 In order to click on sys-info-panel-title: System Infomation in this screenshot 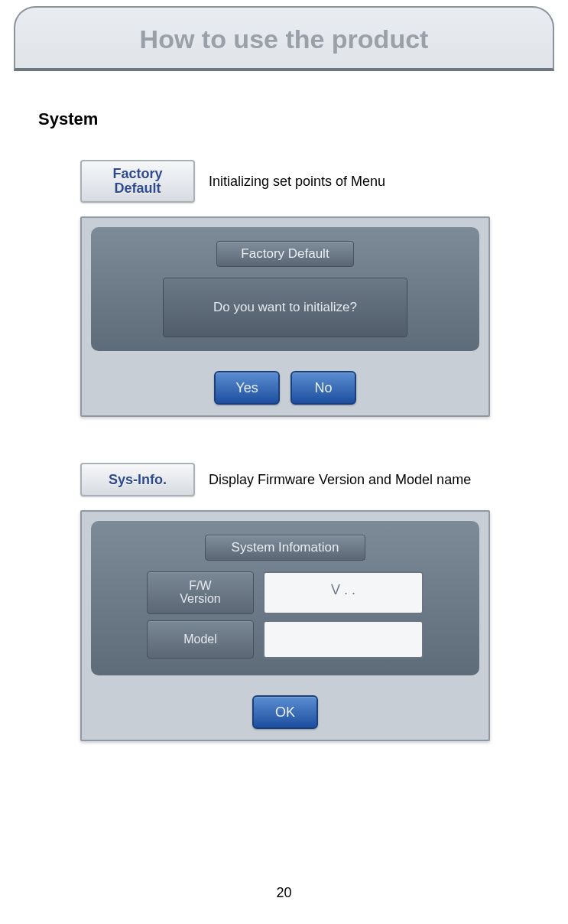, I will do `click(285, 548)`.